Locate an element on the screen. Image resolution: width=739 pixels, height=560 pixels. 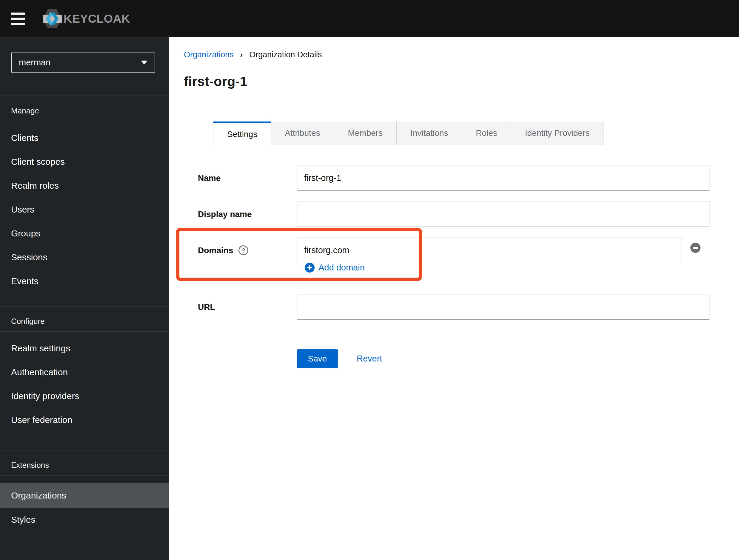
nav-section-extensions: Extensions is located at coordinates (85, 462).